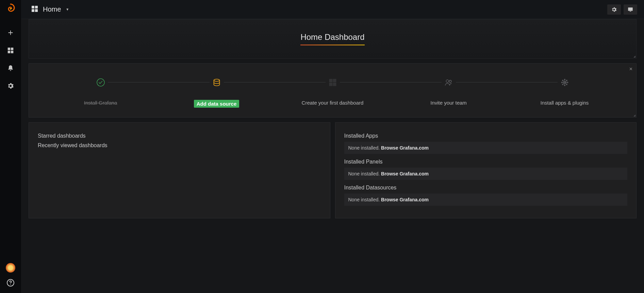 Image resolution: width=644 pixels, height=293 pixels. Describe the element at coordinates (180, 145) in the screenshot. I see `recent-dashboards-title: Recently viewed dashboards` at that location.